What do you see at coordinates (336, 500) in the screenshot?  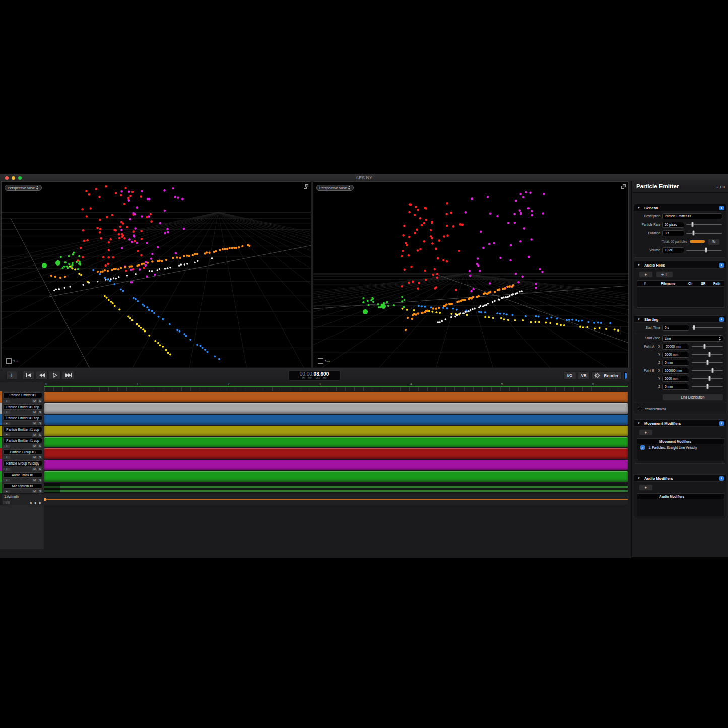 I see `automation-lane` at bounding box center [336, 500].